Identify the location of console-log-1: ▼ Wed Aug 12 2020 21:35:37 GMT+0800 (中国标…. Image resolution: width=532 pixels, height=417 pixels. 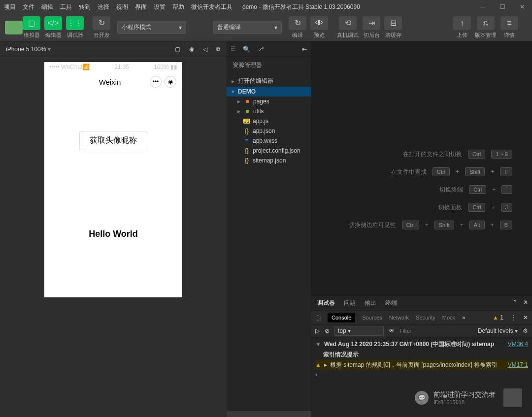
(422, 345).